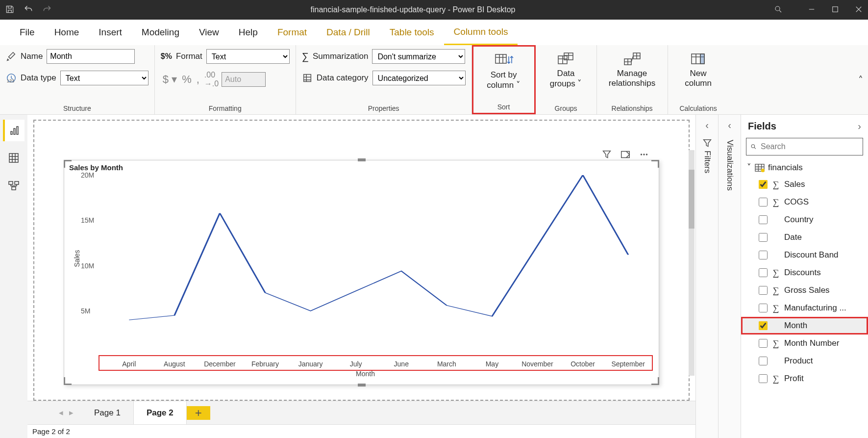  Describe the element at coordinates (91, 56) in the screenshot. I see `name-input` at that location.